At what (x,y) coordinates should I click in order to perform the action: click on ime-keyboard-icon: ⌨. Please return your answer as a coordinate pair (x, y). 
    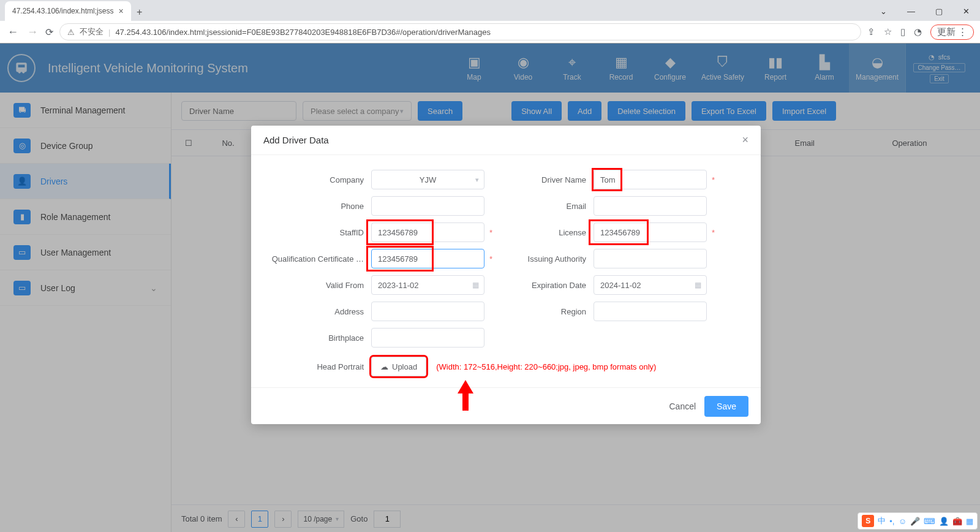
    Looking at the image, I should click on (930, 521).